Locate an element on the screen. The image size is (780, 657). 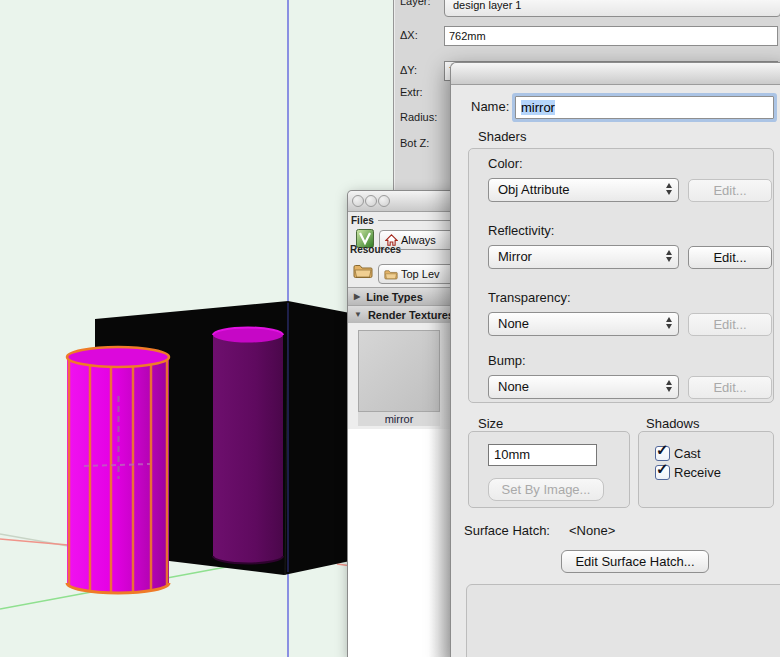
color-popup: Obj Attribute is located at coordinates (584, 190).